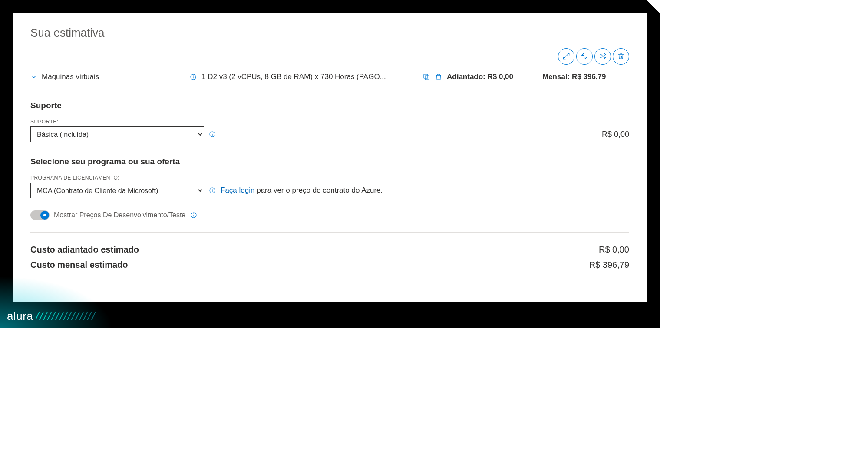  I want to click on login-rest: para ver o preço do contrato do Azure., so click(319, 190).